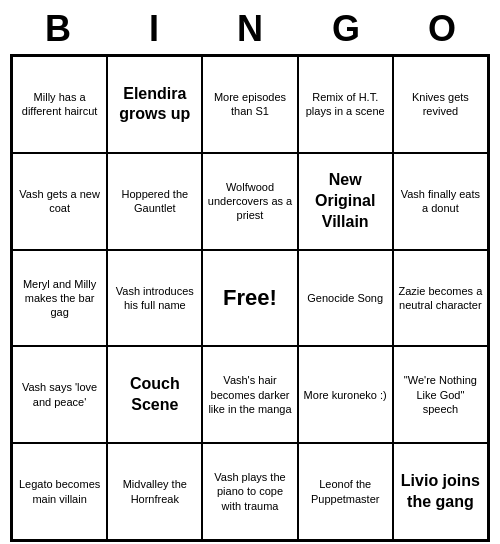 The height and width of the screenshot is (544, 500). Describe the element at coordinates (440, 492) in the screenshot. I see `bingo-cell: Livio joins the gang` at that location.